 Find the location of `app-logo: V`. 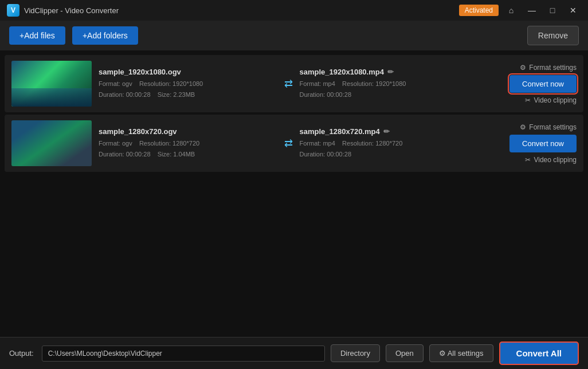

app-logo: V is located at coordinates (13, 10).